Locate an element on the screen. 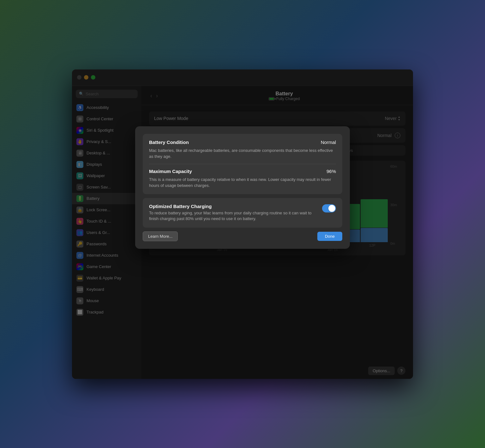  done-button: Done is located at coordinates (330, 236).